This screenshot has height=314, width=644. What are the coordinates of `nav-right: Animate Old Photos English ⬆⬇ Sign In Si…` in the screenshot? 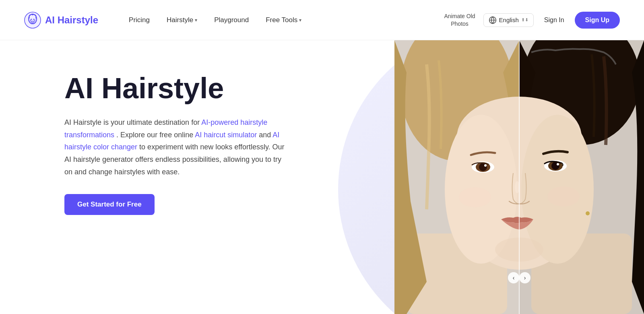 It's located at (531, 20).